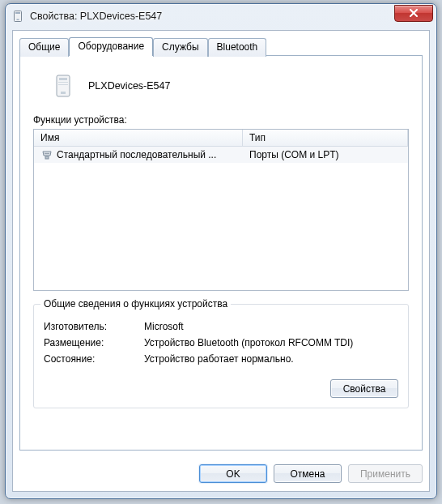  What do you see at coordinates (325, 155) in the screenshot?
I see `list-item-type: Порты (COM и LPT)` at bounding box center [325, 155].